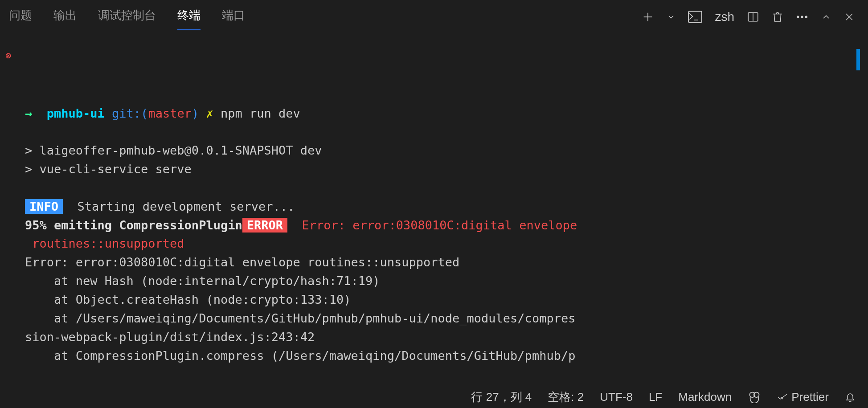  What do you see at coordinates (616, 397) in the screenshot?
I see `status-encoding: UTF-8` at bounding box center [616, 397].